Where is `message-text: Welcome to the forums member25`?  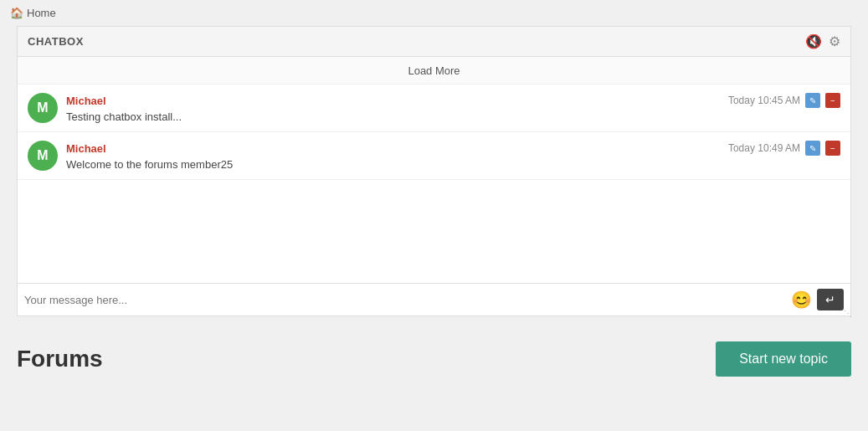 message-text: Welcome to the forums member25 is located at coordinates (454, 164).